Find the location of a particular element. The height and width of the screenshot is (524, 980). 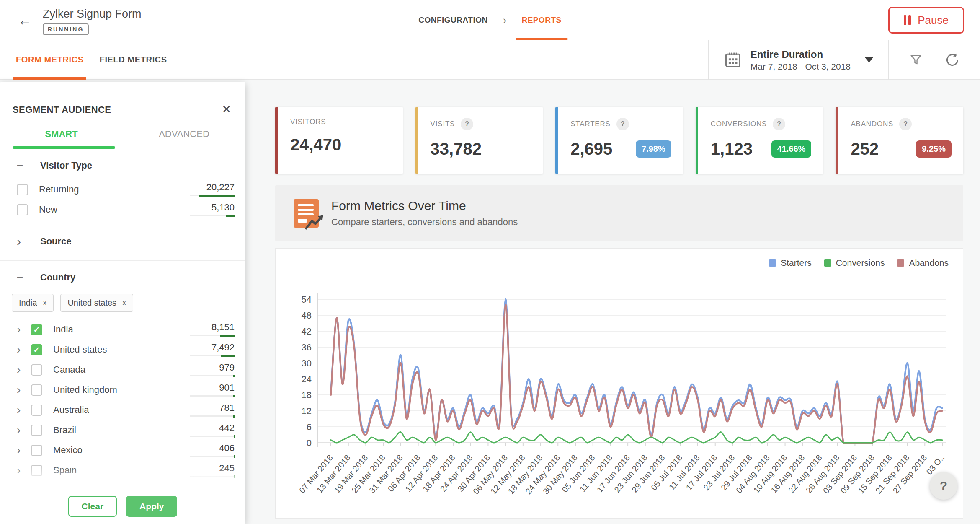

chip-label: United states is located at coordinates (92, 303).